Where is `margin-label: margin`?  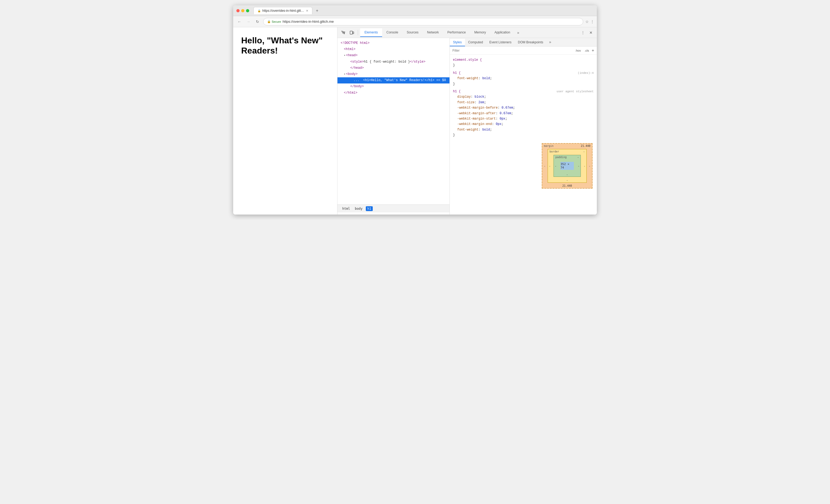 margin-label: margin is located at coordinates (549, 146).